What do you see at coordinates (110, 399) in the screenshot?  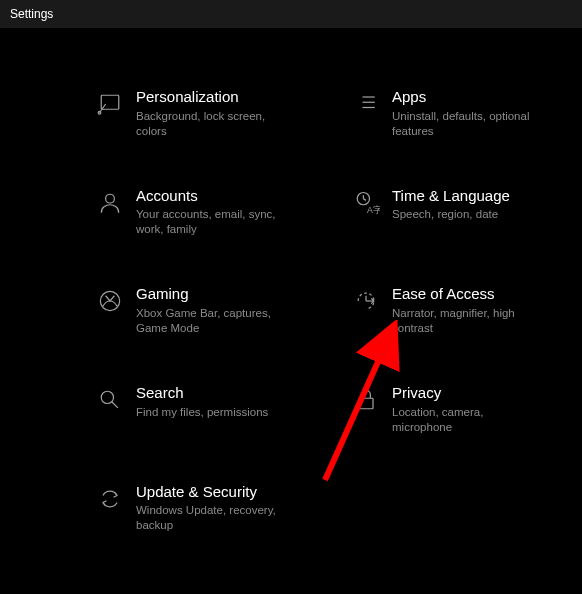 I see `search-icon` at bounding box center [110, 399].